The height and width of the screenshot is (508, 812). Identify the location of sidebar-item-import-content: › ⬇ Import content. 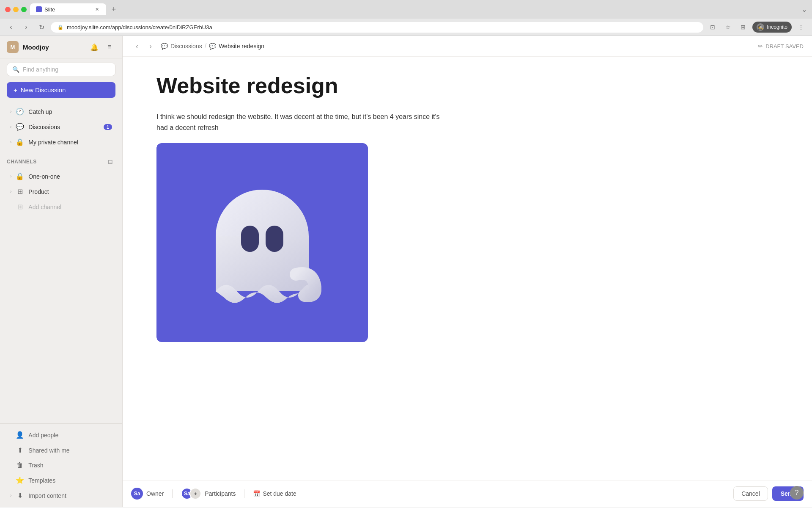
(61, 495).